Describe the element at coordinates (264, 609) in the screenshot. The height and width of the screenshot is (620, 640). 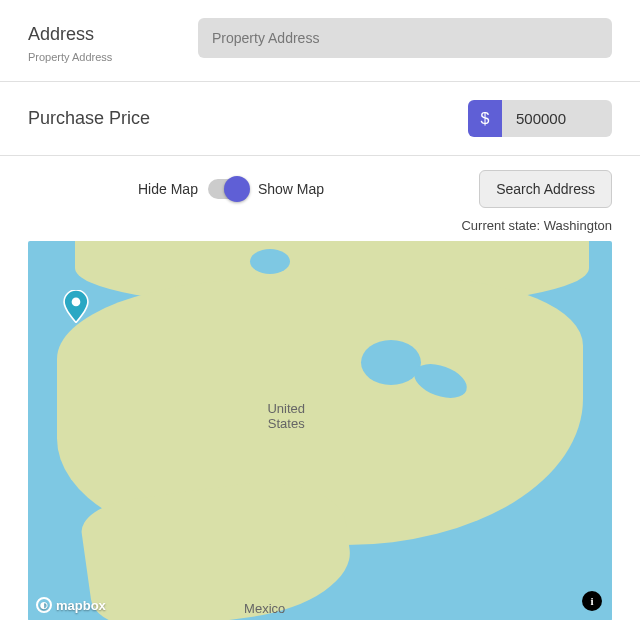
I see `map-country-label-mx: Mexico` at that location.